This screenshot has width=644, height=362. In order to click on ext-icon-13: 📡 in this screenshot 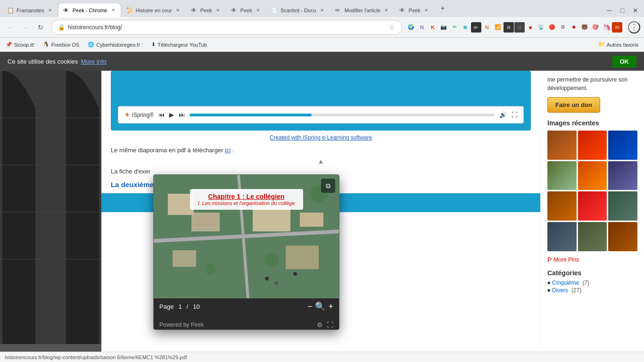, I will do `click(541, 27)`.